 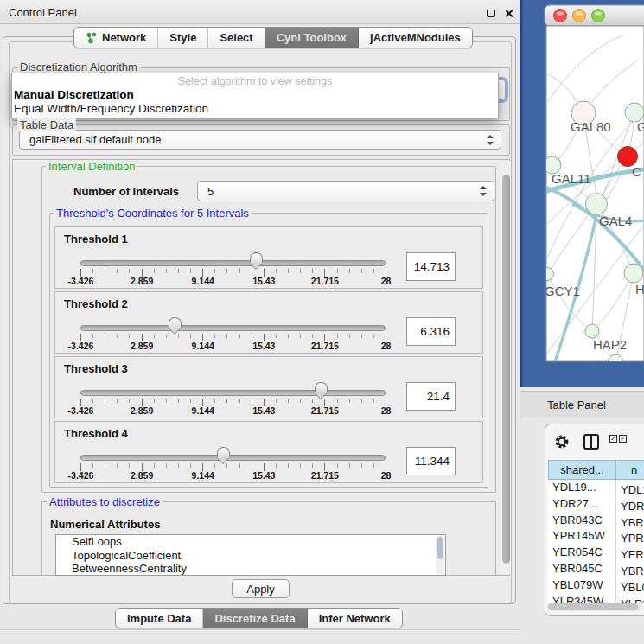 I want to click on node-table-rows: YDL19...YDL1YDR27...YDR2YBR043CYBR0YPR14…, so click(x=596, y=541).